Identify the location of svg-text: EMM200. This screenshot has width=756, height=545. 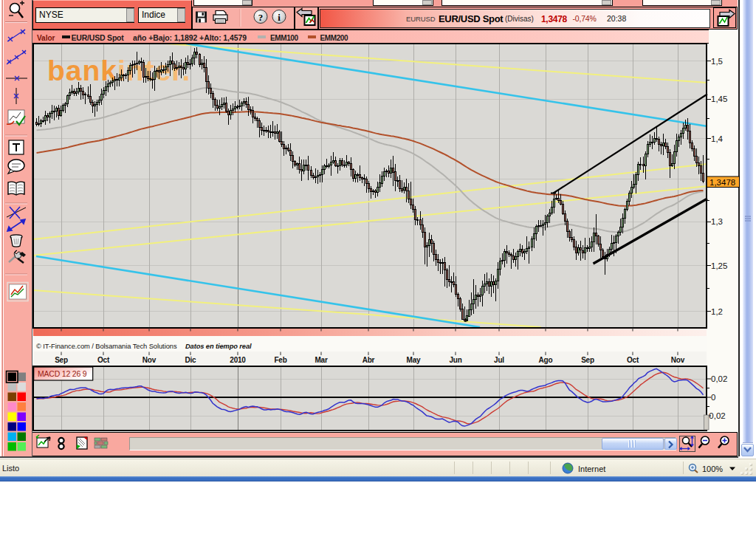
(334, 38).